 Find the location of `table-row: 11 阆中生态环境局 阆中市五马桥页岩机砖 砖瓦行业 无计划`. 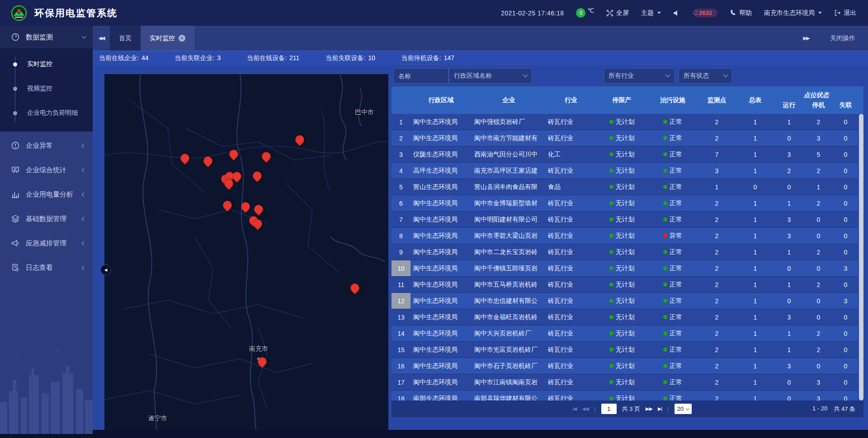

table-row: 11 阆中生态环境局 阆中市五马桥页岩机砖 砖瓦行业 无计划 is located at coordinates (625, 285).